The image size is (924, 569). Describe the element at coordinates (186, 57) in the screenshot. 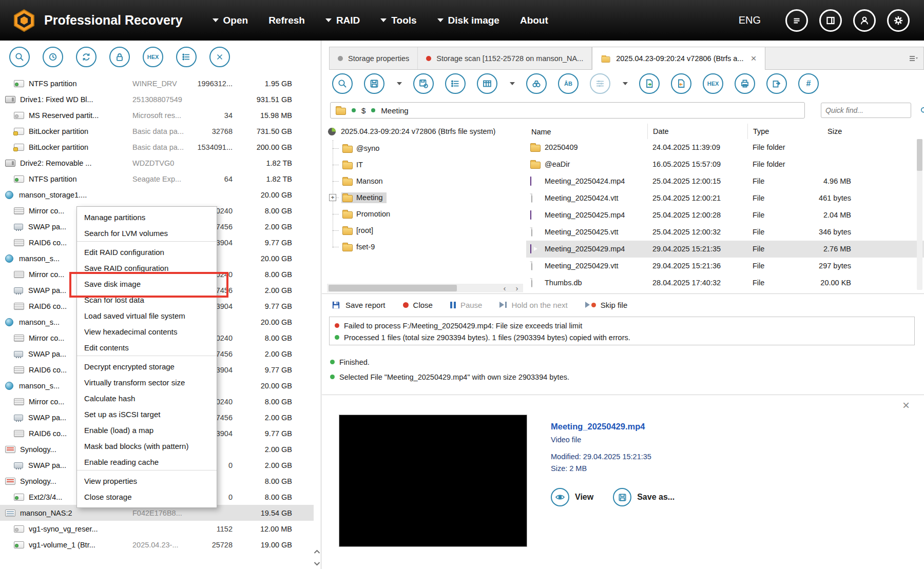

I see `list-view-icon` at that location.